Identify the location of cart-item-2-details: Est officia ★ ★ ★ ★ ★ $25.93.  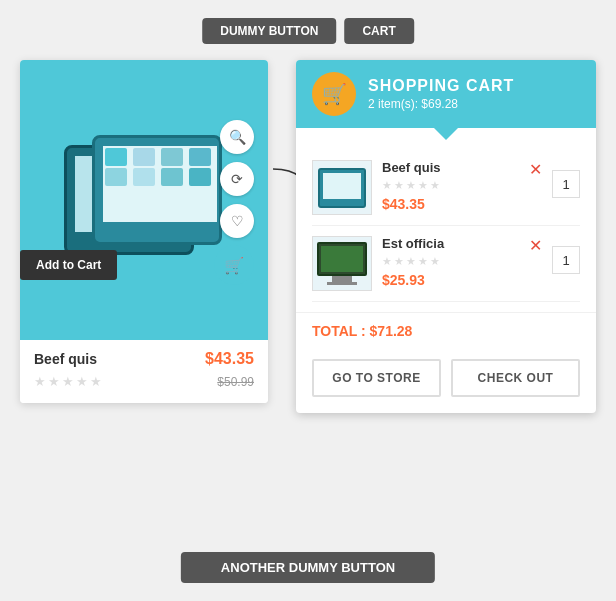
(450, 262).